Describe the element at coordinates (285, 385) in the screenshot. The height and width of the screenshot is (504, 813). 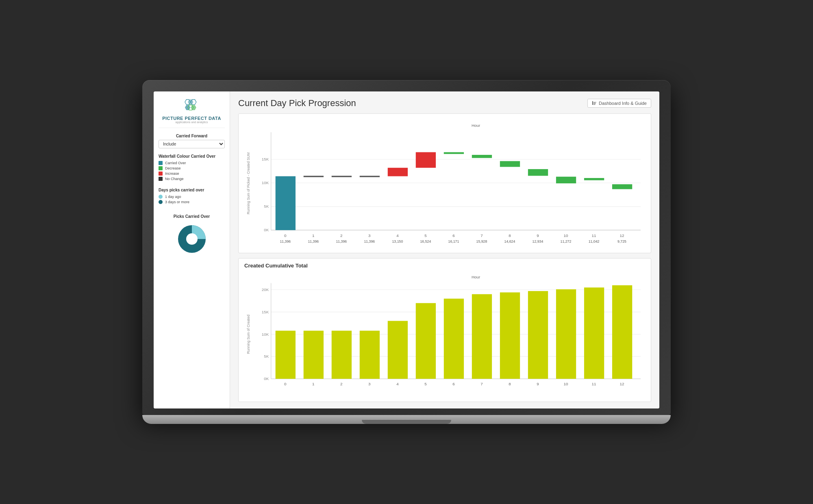
I see `cum-x-0: 0` at that location.